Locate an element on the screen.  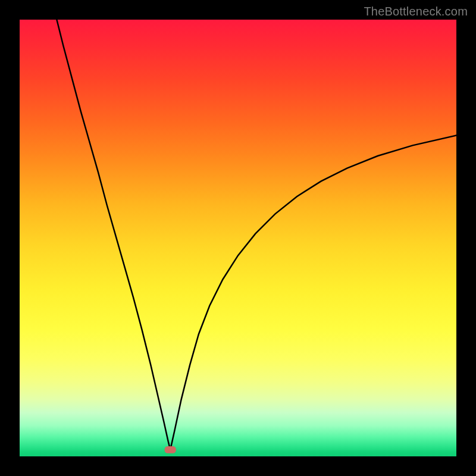
watermark-text: TheBottleneck.com is located at coordinates (415, 12).